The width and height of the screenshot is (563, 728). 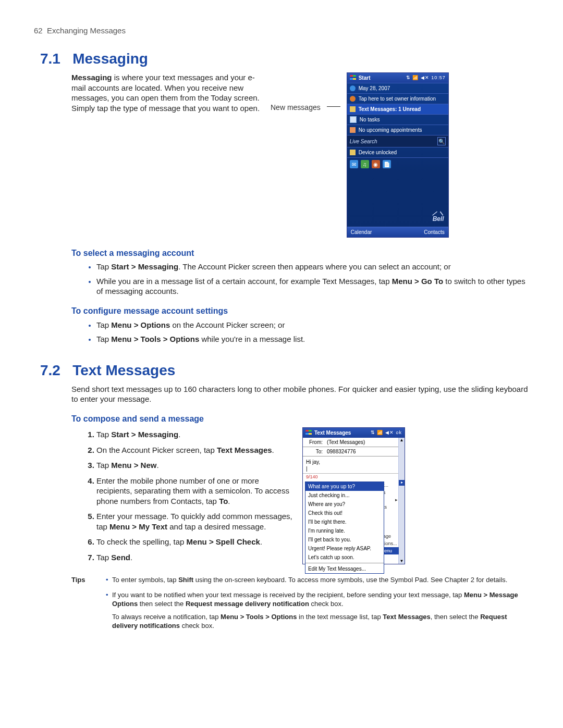 What do you see at coordinates (387, 164) in the screenshot?
I see `launcher-icon-4: 📄` at bounding box center [387, 164].